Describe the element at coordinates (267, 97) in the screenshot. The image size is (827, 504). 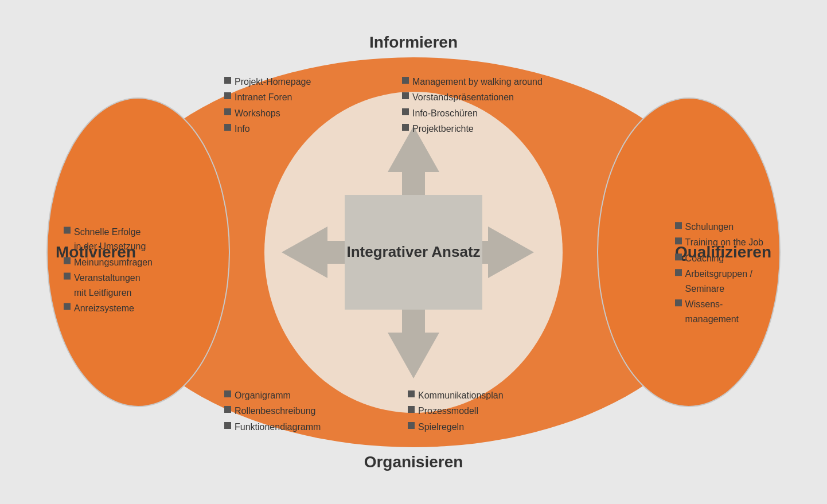
I see `list-item: Intranet Foren` at that location.